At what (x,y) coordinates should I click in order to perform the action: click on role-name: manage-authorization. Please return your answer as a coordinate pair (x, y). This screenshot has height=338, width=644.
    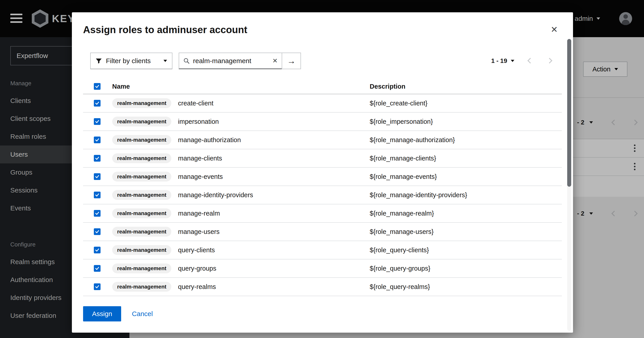
    Looking at the image, I should click on (210, 140).